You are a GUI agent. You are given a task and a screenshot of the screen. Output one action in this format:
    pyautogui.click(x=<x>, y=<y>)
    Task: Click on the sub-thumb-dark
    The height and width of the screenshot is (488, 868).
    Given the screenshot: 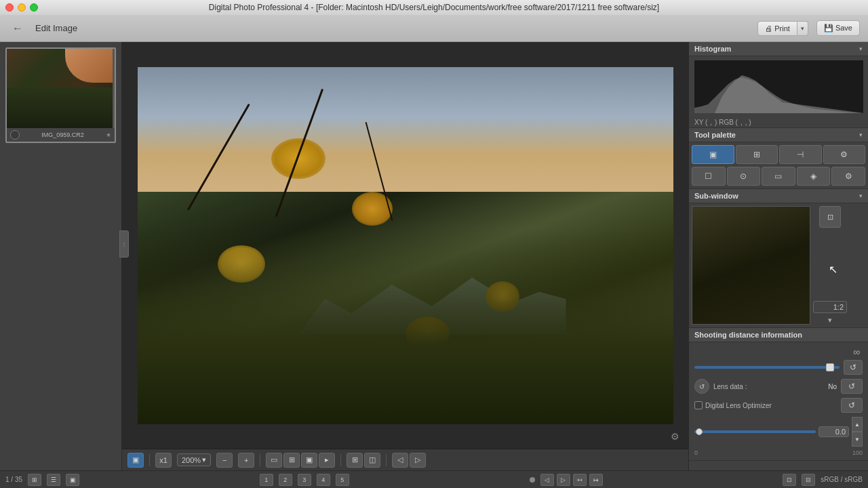 What is the action you would take?
    pyautogui.click(x=751, y=266)
    